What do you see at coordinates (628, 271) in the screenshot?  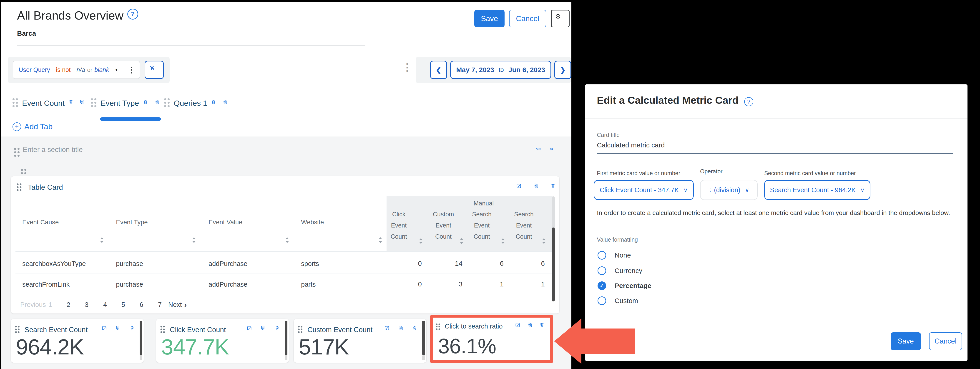 I see `radio-currency-label: Currency` at bounding box center [628, 271].